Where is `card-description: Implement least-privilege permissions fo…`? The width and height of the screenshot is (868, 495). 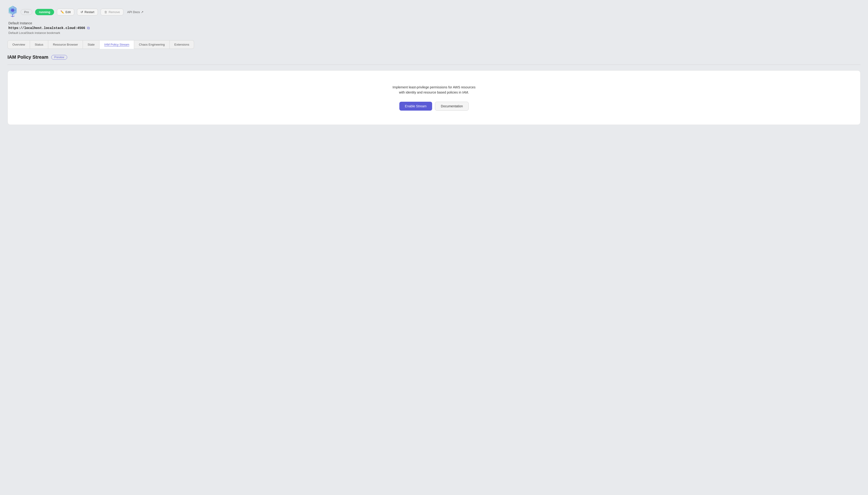
card-description: Implement least-privilege permissions fo… is located at coordinates (434, 90).